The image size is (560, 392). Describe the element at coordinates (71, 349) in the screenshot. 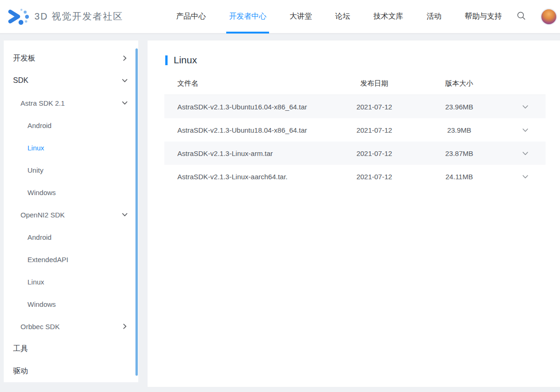

I see `sidebar-item-tools: 工具` at that location.